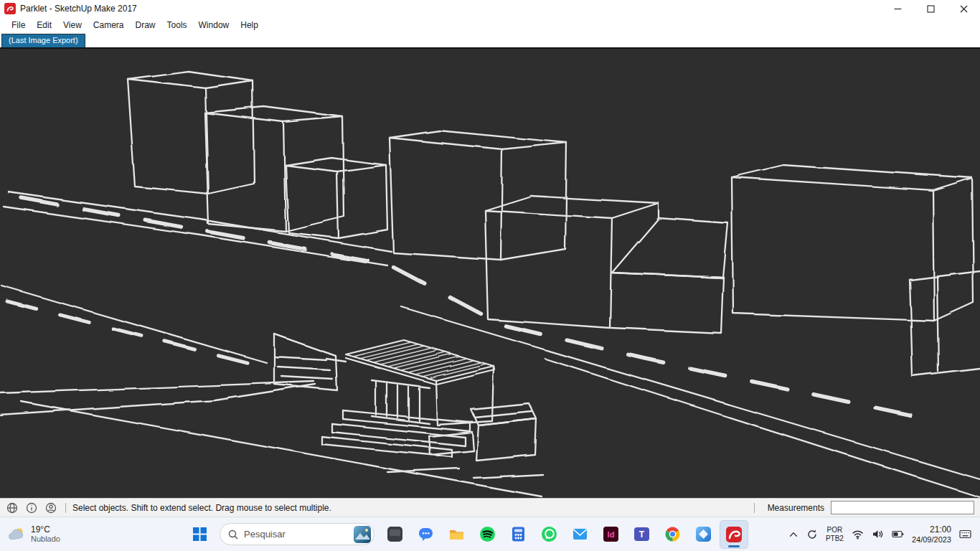  Describe the element at coordinates (72, 25) in the screenshot. I see `menu-view: View` at that location.